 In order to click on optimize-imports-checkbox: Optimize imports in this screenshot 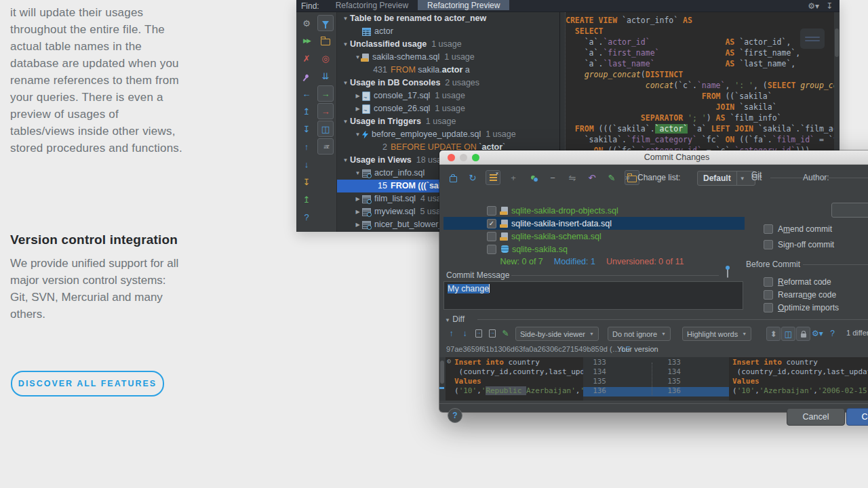, I will do `click(802, 308)`.